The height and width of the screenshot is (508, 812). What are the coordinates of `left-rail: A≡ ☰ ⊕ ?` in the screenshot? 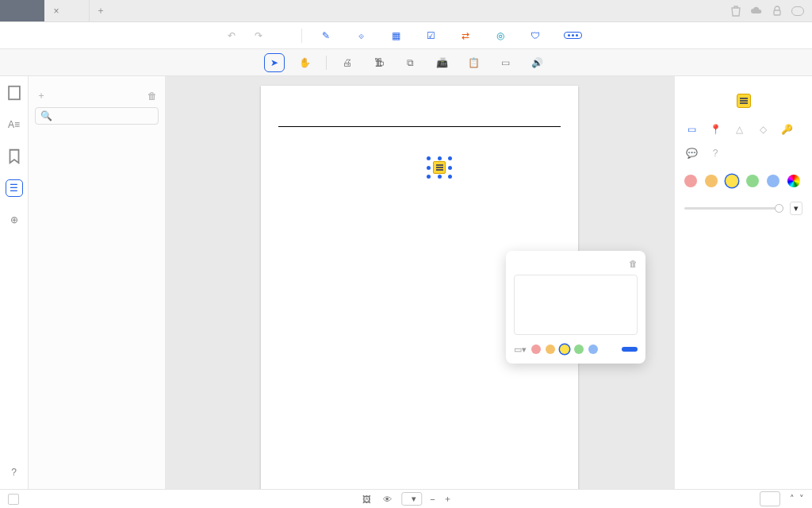 It's located at (14, 283).